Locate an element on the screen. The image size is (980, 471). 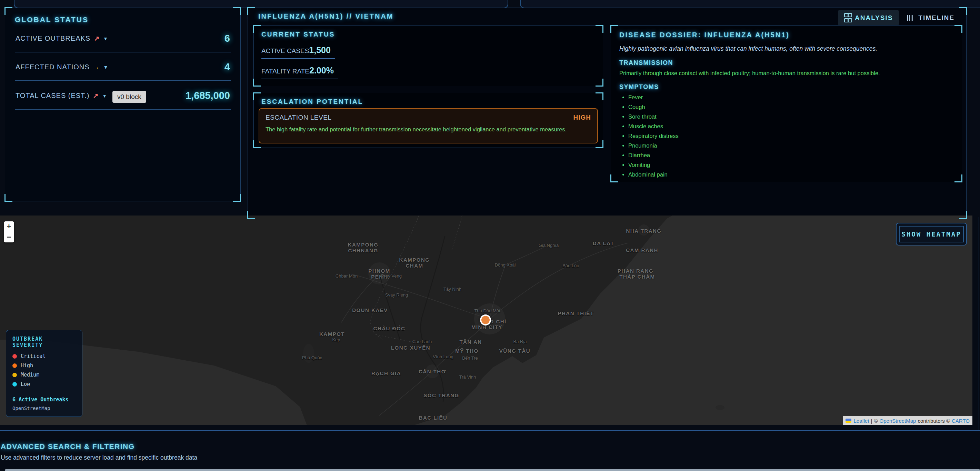
map-attribution: Leaflet | © OpenStreetMap contributors ©… is located at coordinates (908, 421).